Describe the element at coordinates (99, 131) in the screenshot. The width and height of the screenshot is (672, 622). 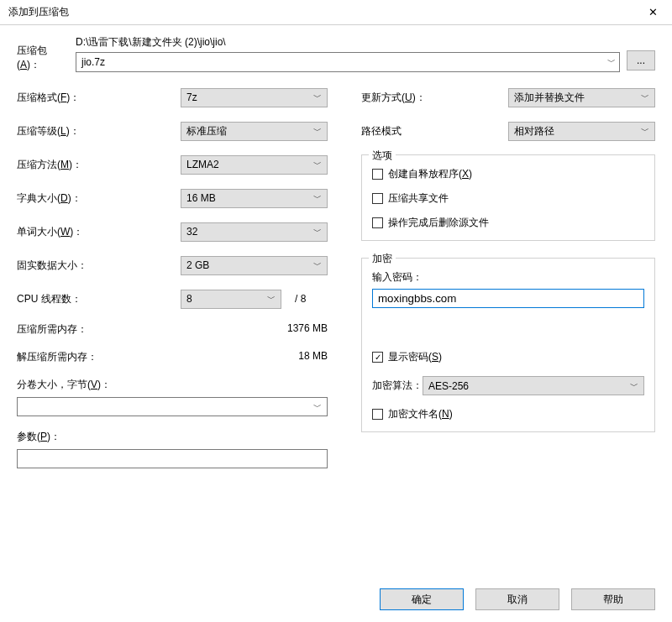
I see `level-label: 压缩等级(L)：` at that location.